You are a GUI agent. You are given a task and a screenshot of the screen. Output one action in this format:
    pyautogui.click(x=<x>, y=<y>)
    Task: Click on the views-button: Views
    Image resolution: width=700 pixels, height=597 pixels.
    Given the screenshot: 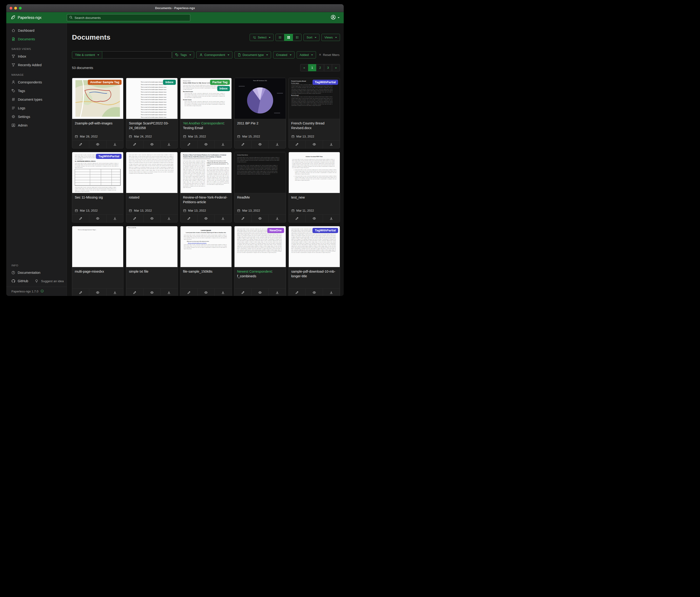 What is the action you would take?
    pyautogui.click(x=330, y=37)
    